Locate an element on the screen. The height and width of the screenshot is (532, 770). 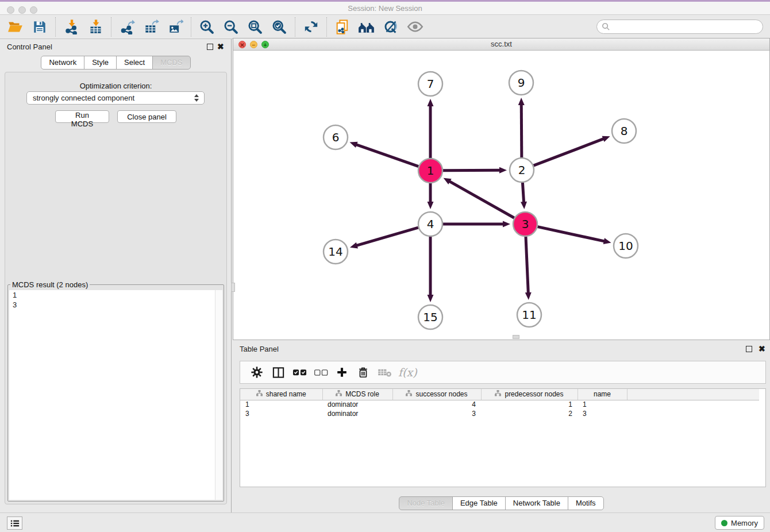
network-minimize-icon: − is located at coordinates (254, 45).